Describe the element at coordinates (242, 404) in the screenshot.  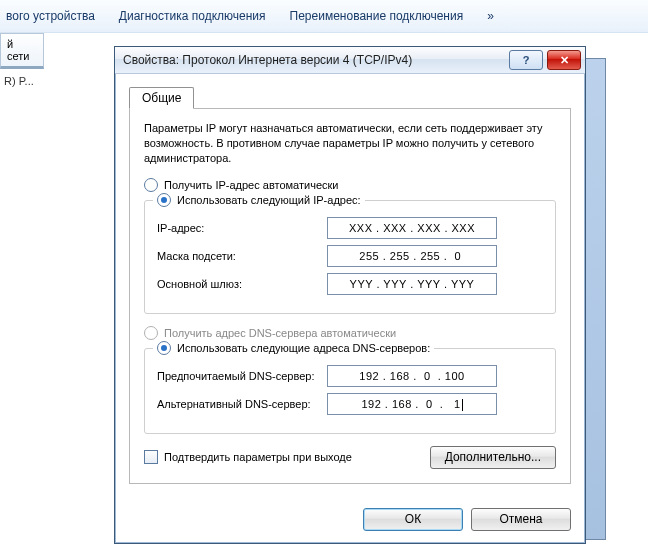
I see `alternate-dns-label: Альтернативный DNS-сервер:` at that location.